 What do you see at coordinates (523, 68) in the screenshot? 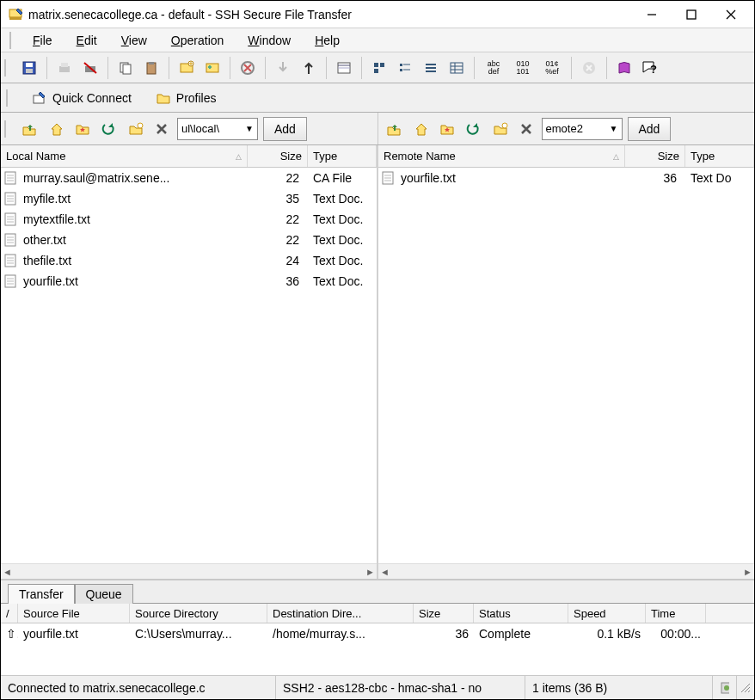
I see `binary-mode-icon: 010101` at bounding box center [523, 68].